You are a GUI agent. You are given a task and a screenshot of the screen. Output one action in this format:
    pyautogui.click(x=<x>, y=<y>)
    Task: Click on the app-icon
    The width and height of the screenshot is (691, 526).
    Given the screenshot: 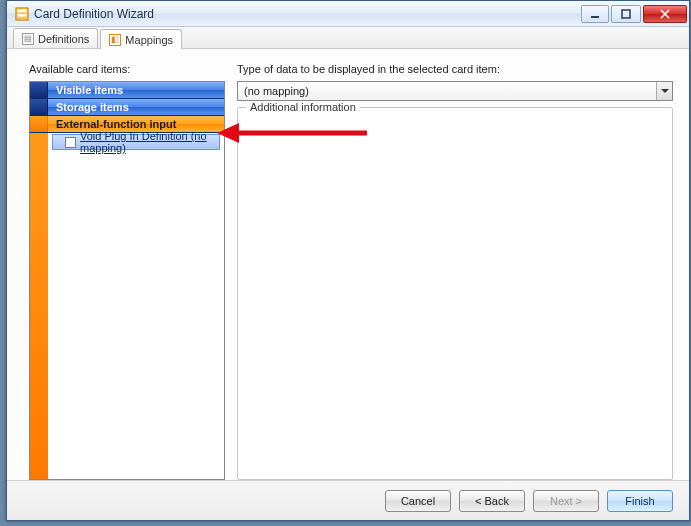 What is the action you would take?
    pyautogui.click(x=22, y=14)
    